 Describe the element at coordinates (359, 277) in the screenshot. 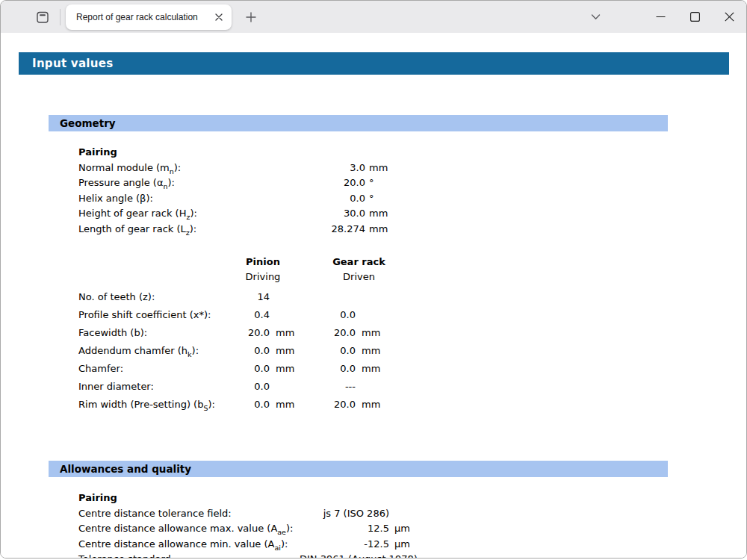

I see `column-role: Driven` at that location.